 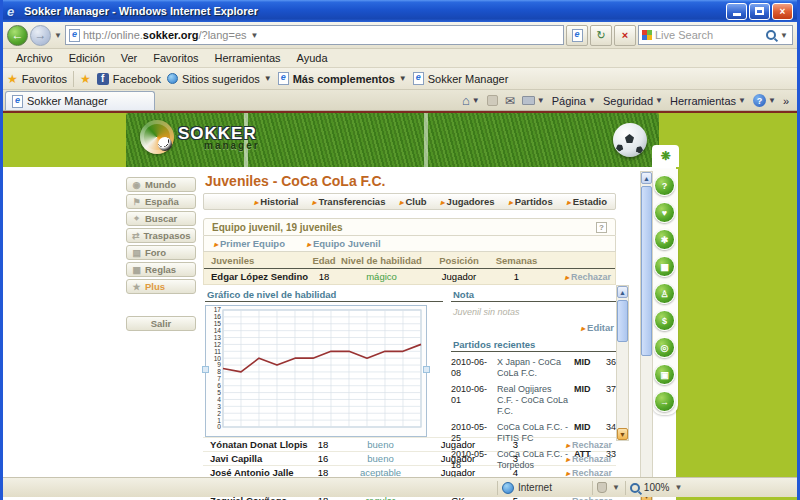 What do you see at coordinates (129, 79) in the screenshot?
I see `favorite-facebook: fFacebook` at bounding box center [129, 79].